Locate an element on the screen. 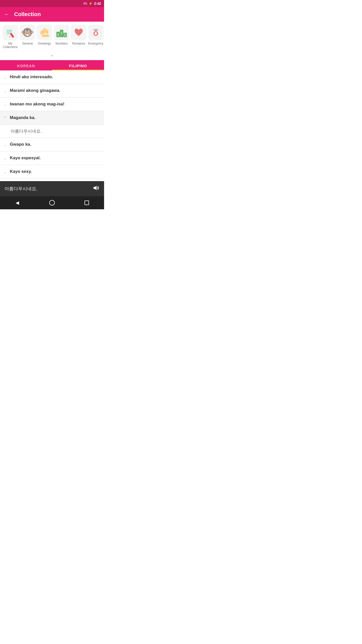 This screenshot has width=362, height=644. category-numbers: 2 1 3 Numbers is located at coordinates (62, 37).